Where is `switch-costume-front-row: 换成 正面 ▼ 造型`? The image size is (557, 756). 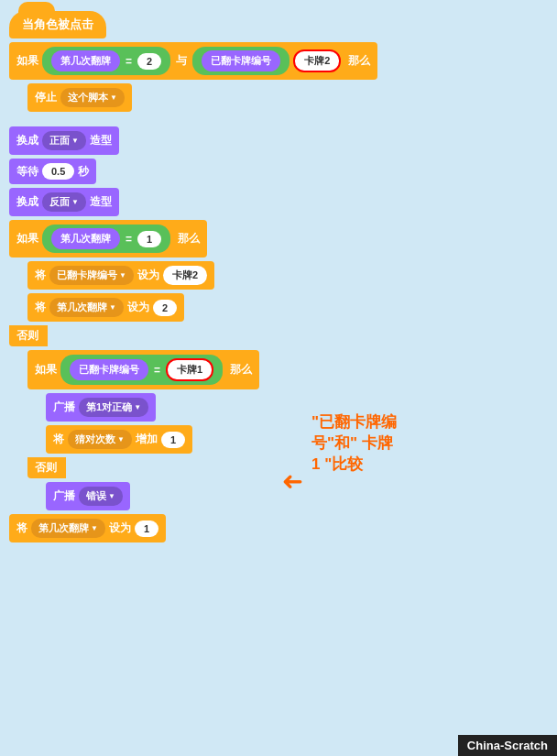
switch-costume-front-row: 换成 正面 ▼ 造型 is located at coordinates (278, 141).